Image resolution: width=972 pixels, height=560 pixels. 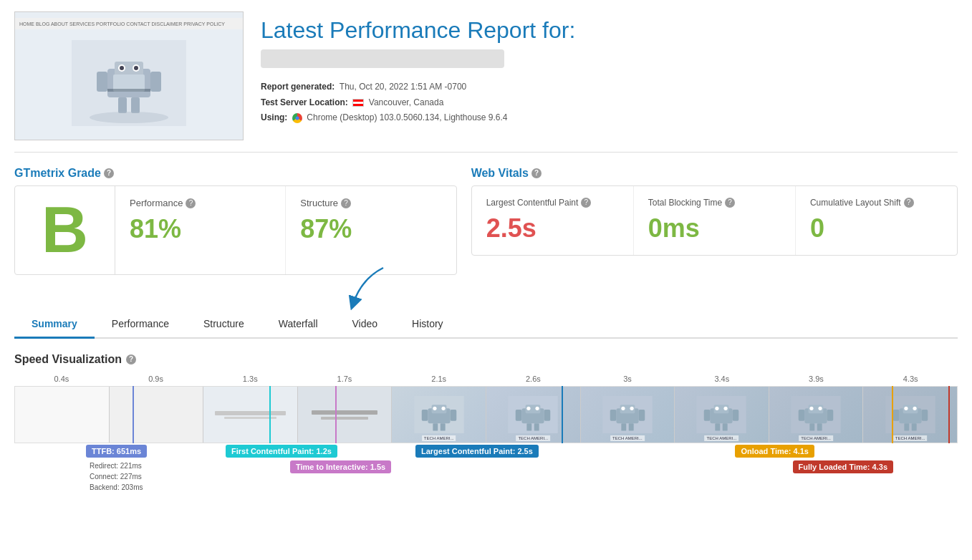 I want to click on speed-viz-help-icon: ?, so click(x=131, y=359).